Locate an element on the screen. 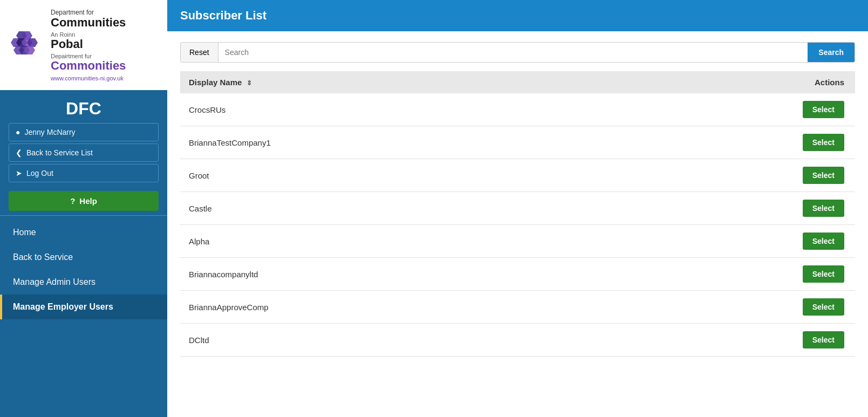 This screenshot has width=868, height=417. table-row: BriannaApproveCompSelect is located at coordinates (518, 307).